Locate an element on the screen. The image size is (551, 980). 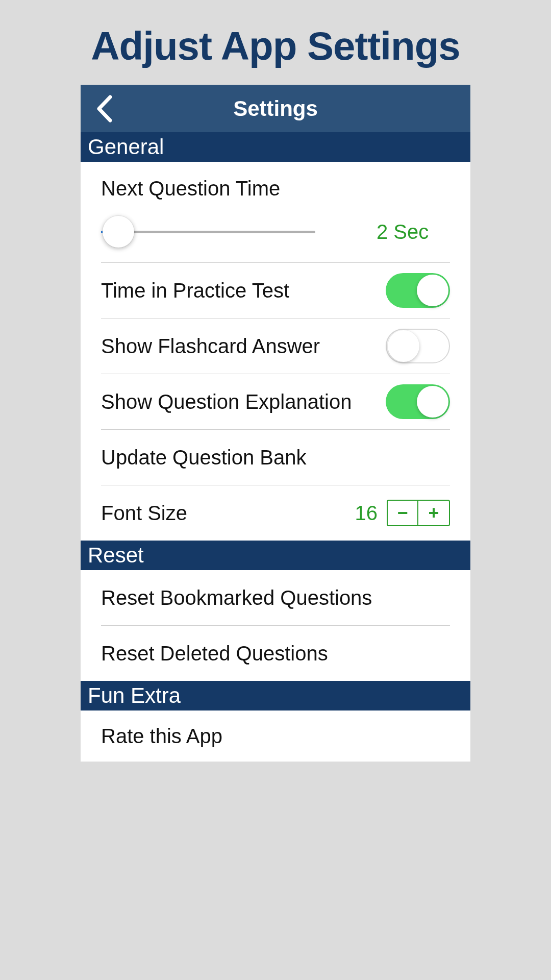
update-question-bank-row: Update Question Bank is located at coordinates (276, 457).